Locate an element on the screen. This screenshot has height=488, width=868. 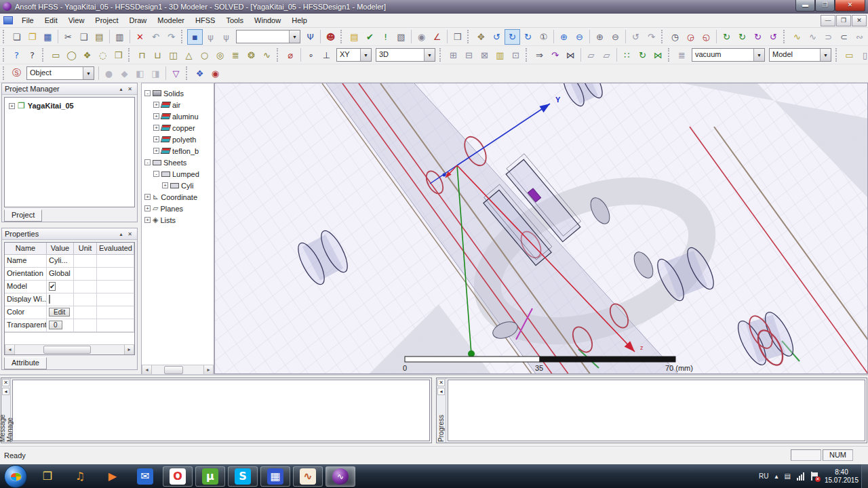
draw-point-button: ∘ is located at coordinates (311, 56).